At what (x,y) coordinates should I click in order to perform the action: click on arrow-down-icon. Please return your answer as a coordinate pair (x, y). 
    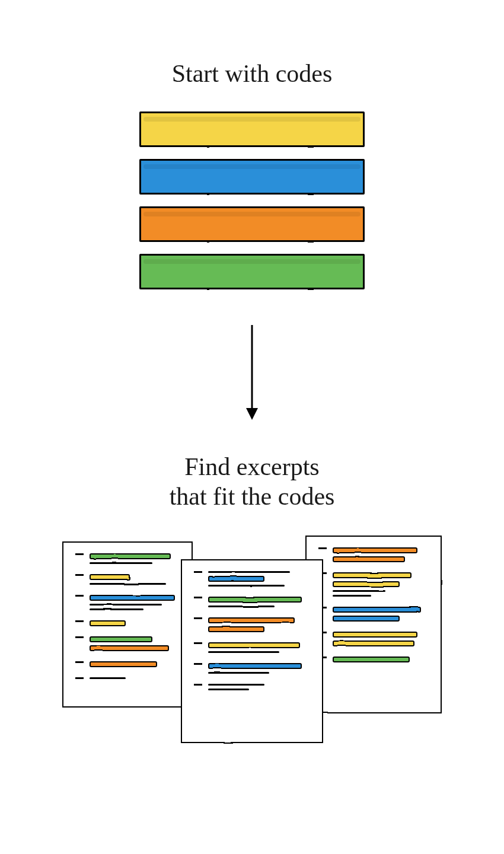
    Looking at the image, I should click on (252, 374).